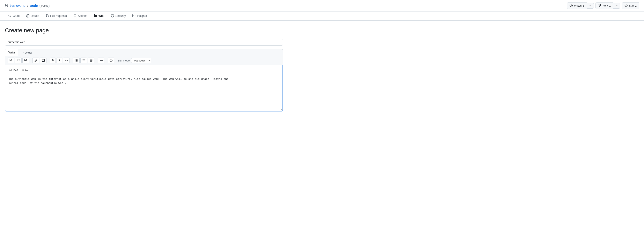 The height and width of the screenshot is (227, 644). What do you see at coordinates (32, 16) in the screenshot?
I see `tab-issues: Issues` at bounding box center [32, 16].